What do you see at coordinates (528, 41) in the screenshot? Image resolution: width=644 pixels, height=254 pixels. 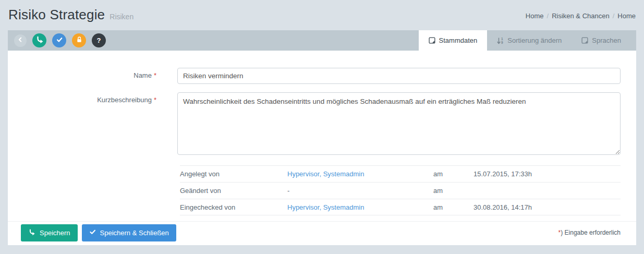 I see `tab-bar: Stammdaten 19 Sortierung ändern Sprachen` at bounding box center [528, 41].